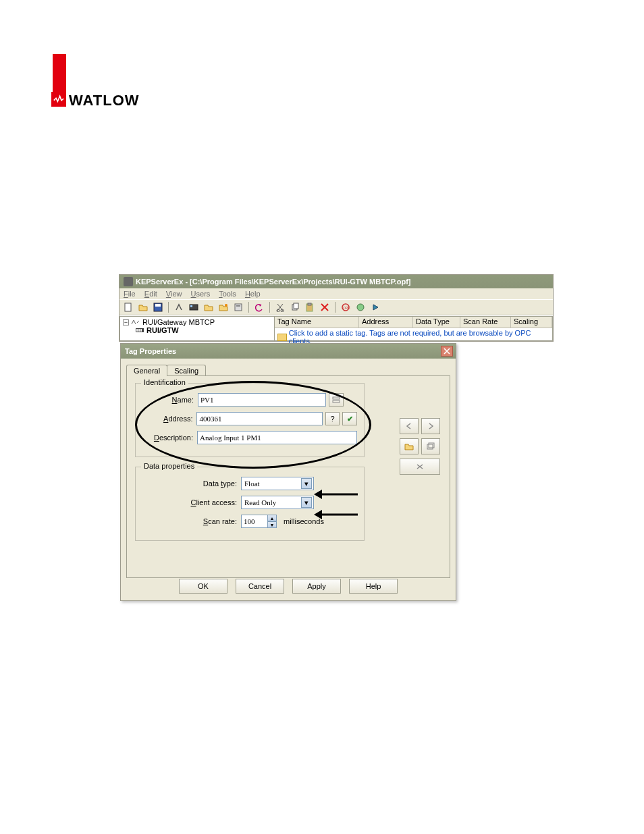  I want to click on scanrate-spinner: ▲ ▼, so click(259, 521).